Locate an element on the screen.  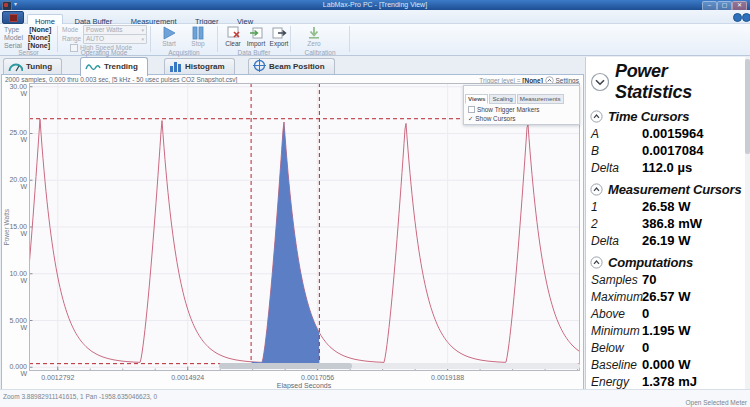
ribbon-group-sensor: Type [None] Model [None] Serial [None] is located at coordinates (28, 38).